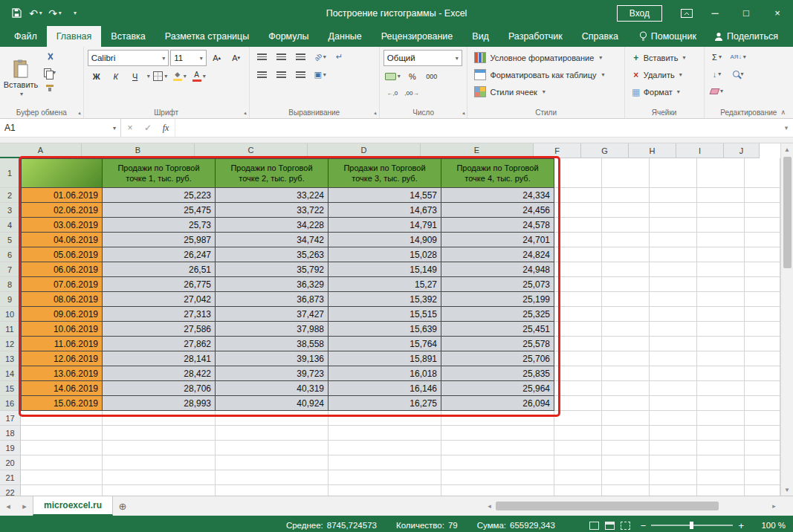 This screenshot has width=793, height=532. Describe the element at coordinates (385, 374) in the screenshot. I see `value-cell: 16,018` at that location.